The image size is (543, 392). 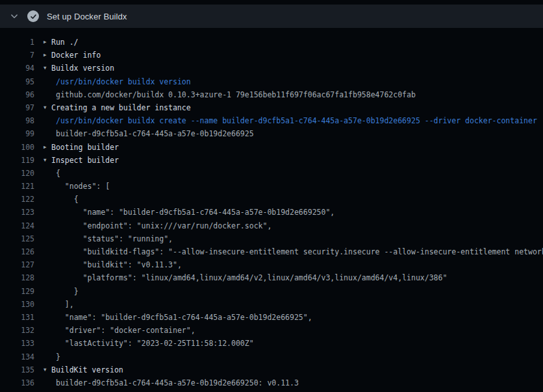 What do you see at coordinates (17, 160) in the screenshot?
I see `line-number: 119` at bounding box center [17, 160].